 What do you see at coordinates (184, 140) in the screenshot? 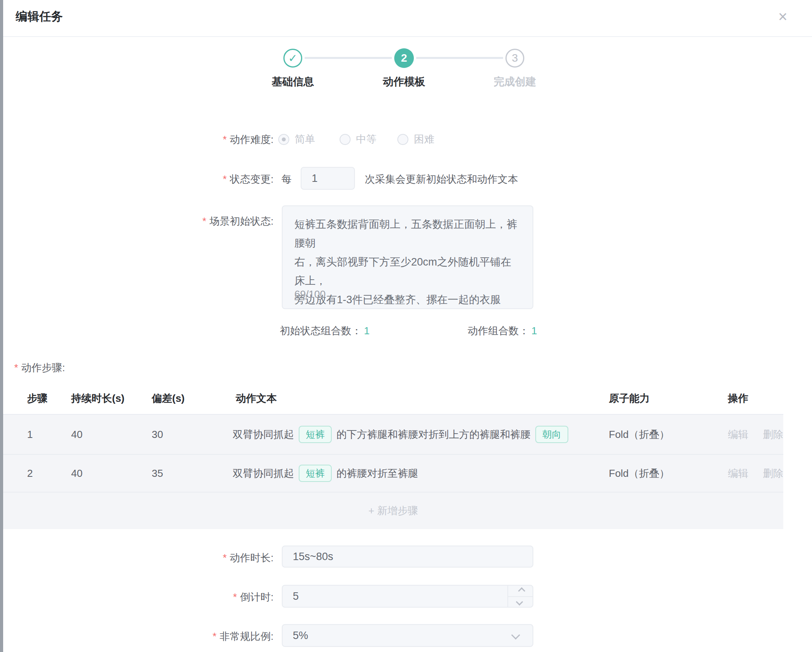
I see `difficulty-label: *动作难度:` at bounding box center [184, 140].